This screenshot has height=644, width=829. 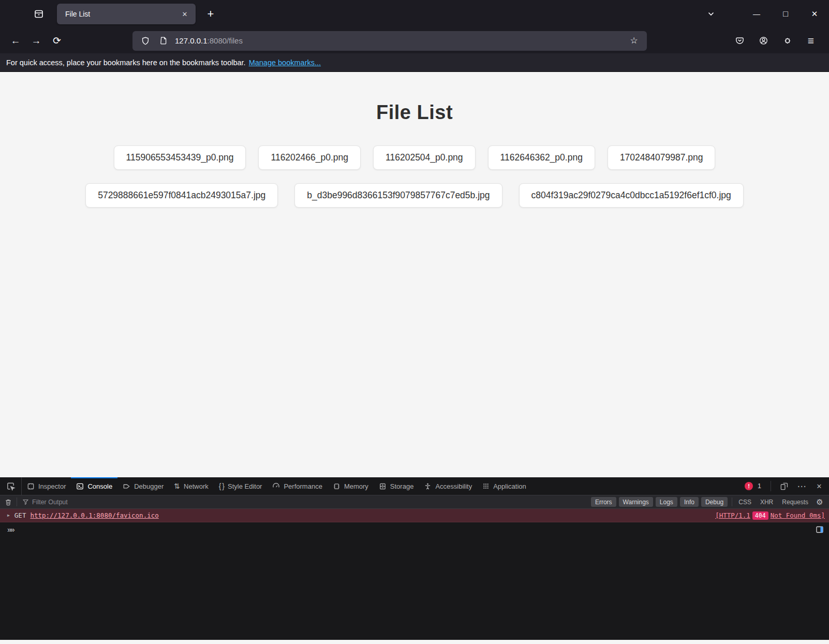 What do you see at coordinates (711, 14) in the screenshot?
I see `chevron-down-icon` at bounding box center [711, 14].